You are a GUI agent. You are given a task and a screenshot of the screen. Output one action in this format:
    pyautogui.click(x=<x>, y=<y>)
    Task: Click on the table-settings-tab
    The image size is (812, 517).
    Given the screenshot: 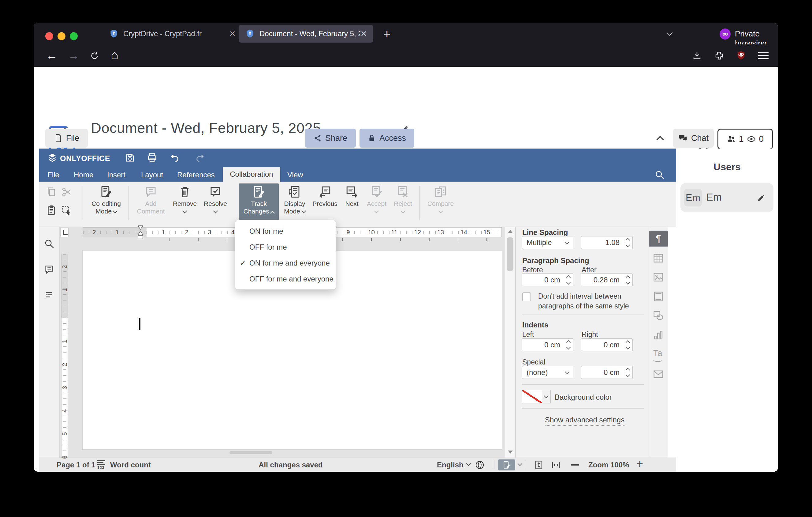 What is the action you would take?
    pyautogui.click(x=658, y=258)
    